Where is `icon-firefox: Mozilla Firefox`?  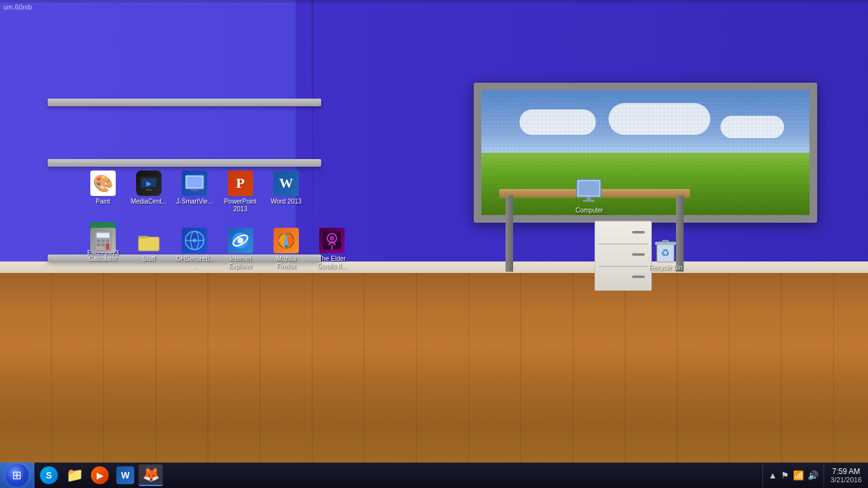
icon-firefox: Mozilla Firefox is located at coordinates (286, 249).